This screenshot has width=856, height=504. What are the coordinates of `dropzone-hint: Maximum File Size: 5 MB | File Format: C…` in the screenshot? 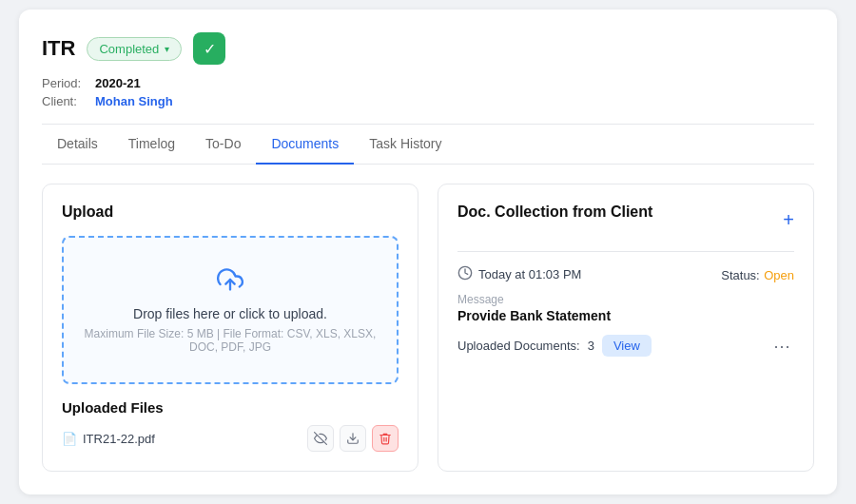 It's located at (230, 340).